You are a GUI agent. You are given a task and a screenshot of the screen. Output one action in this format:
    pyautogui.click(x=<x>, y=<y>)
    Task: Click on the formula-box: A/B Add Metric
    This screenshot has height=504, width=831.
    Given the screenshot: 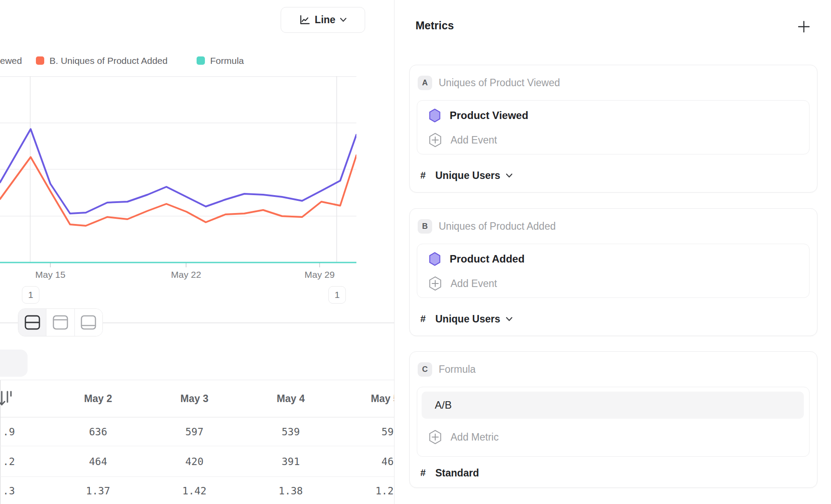 What is the action you would take?
    pyautogui.click(x=613, y=422)
    